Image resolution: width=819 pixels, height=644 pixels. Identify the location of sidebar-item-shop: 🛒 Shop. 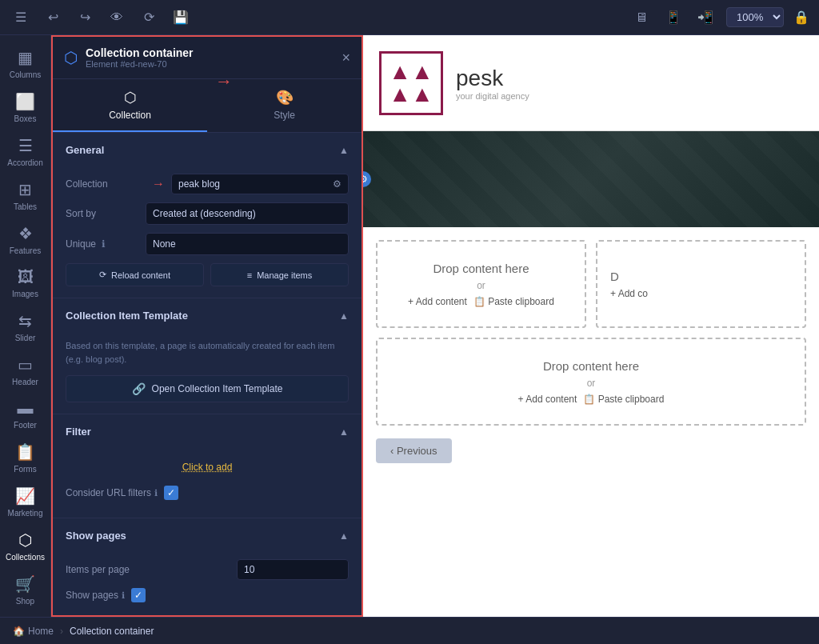
(26, 590).